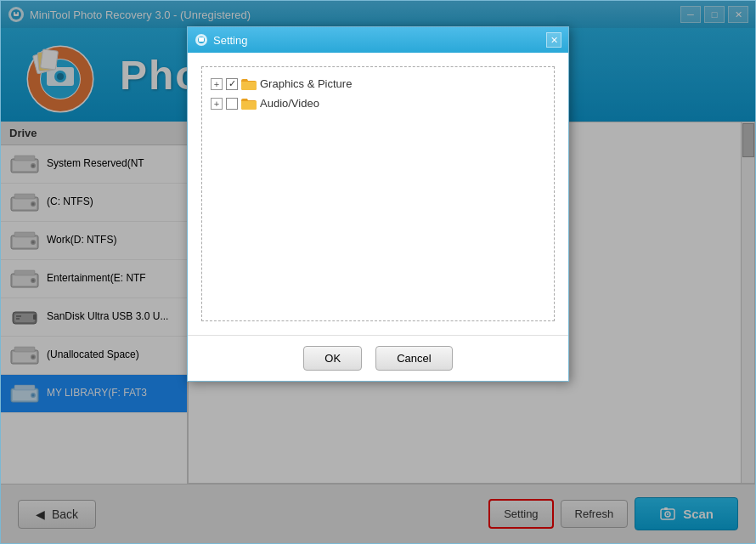 This screenshot has width=756, height=544. What do you see at coordinates (232, 84) in the screenshot?
I see `tree-checkbox-graphics` at bounding box center [232, 84].